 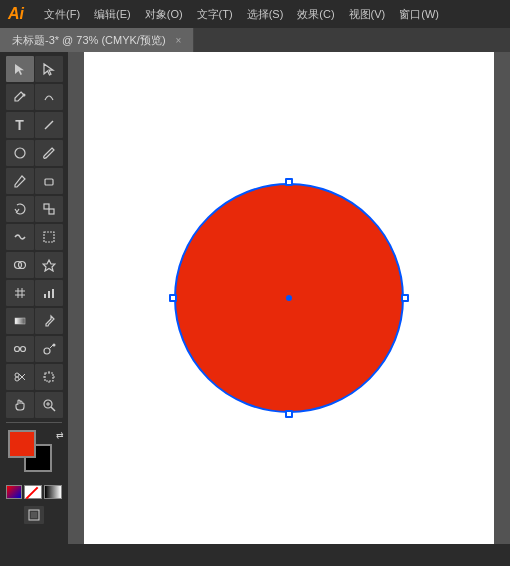 What do you see at coordinates (34, 181) in the screenshot?
I see `tool-row-pencil` at bounding box center [34, 181].